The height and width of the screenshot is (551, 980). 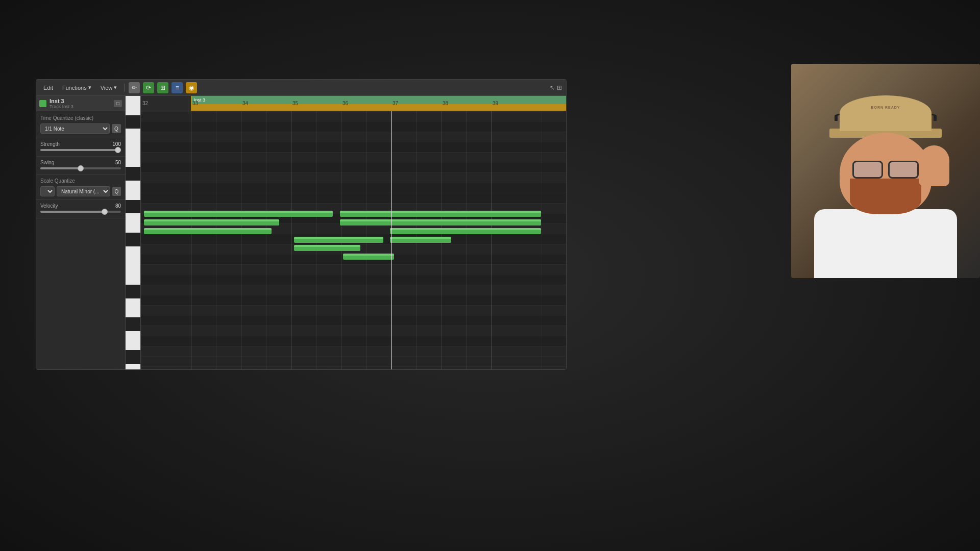 I want to click on velocity-label: Velocity, so click(x=49, y=206).